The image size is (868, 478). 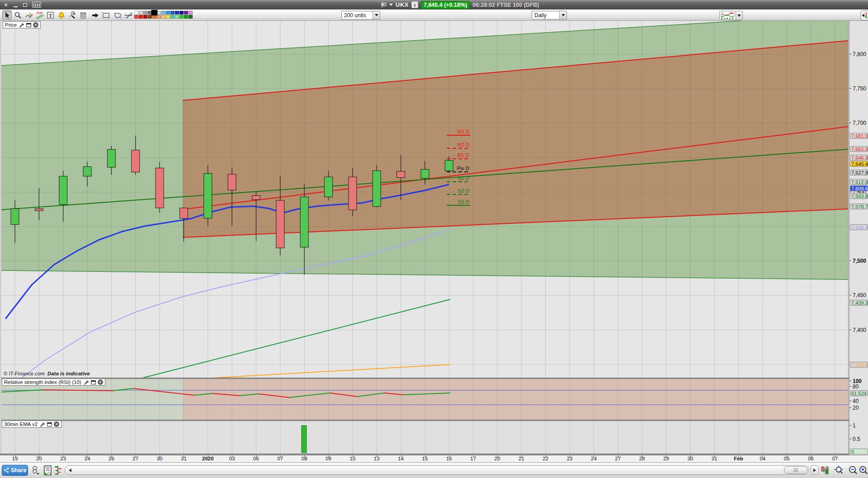 I want to click on report-icon, so click(x=47, y=470).